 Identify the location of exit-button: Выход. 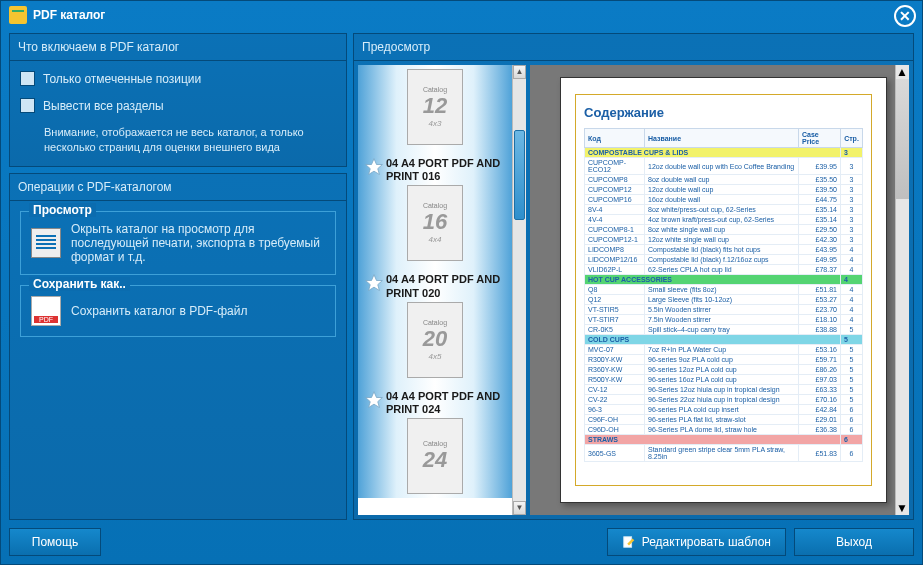
(854, 542).